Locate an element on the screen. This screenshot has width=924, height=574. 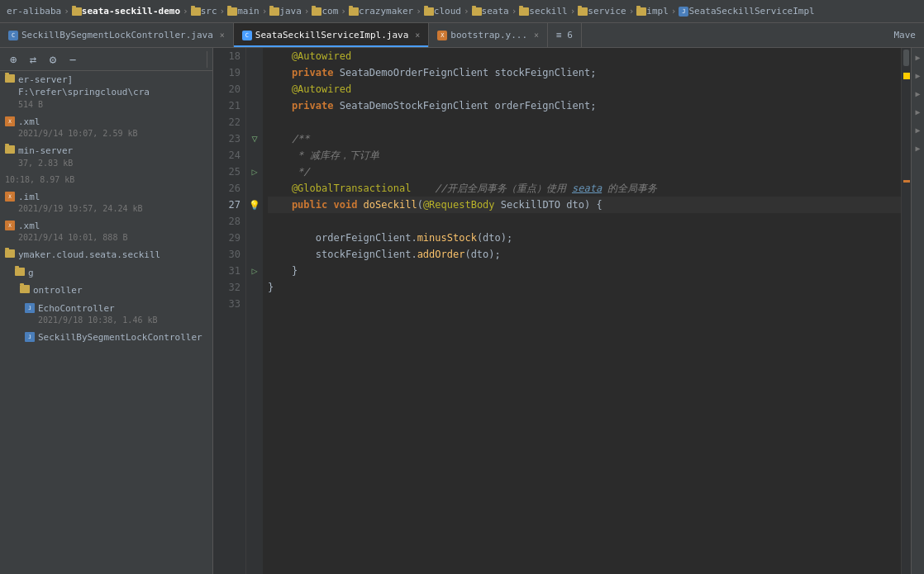
tab-java-icon-2: C is located at coordinates (247, 36).